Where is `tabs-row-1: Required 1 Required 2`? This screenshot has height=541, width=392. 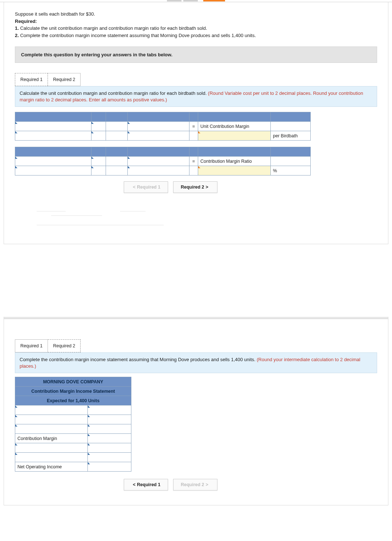 tabs-row-1: Required 1 Required 2 is located at coordinates (196, 80).